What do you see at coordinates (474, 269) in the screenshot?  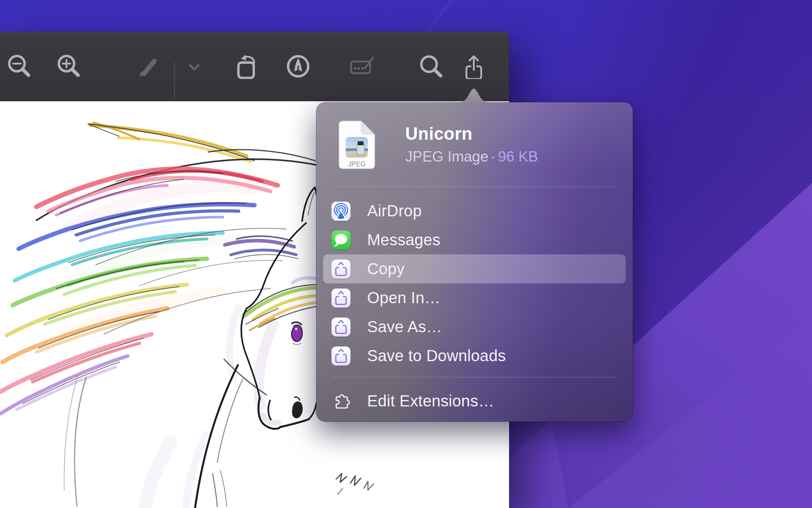 I see `menu-item-copy: Copy` at bounding box center [474, 269].